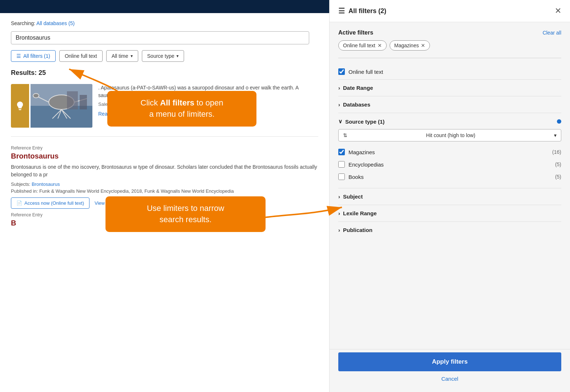 The image size is (570, 392). What do you see at coordinates (552, 33) in the screenshot?
I see `clear-all-button: Clear all` at bounding box center [552, 33].